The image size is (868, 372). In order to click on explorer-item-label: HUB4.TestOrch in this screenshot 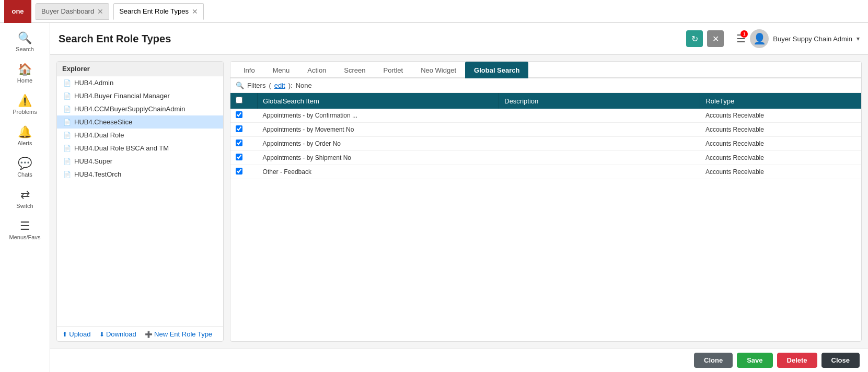, I will do `click(98, 175)`.